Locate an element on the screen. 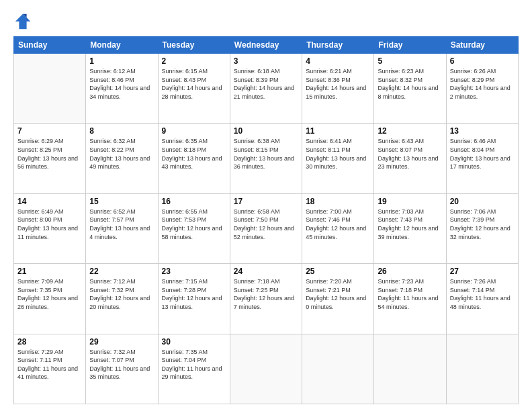 Image resolution: width=532 pixels, height=411 pixels. daylight: Daylight: 13 hours and 11 minutes. is located at coordinates (50, 232).